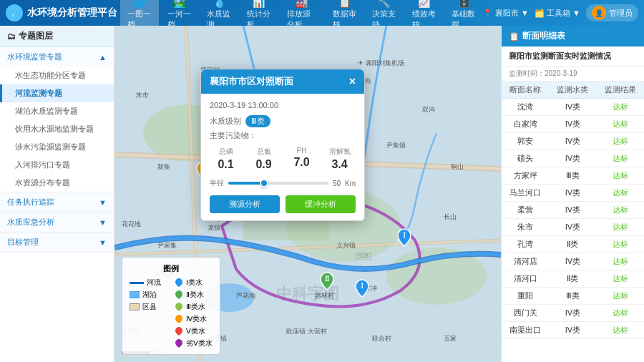 The height and width of the screenshot is (362, 644). What do you see at coordinates (193, 307) in the screenshot?
I see `legend-type3: Ⅲ类水` at bounding box center [193, 307].